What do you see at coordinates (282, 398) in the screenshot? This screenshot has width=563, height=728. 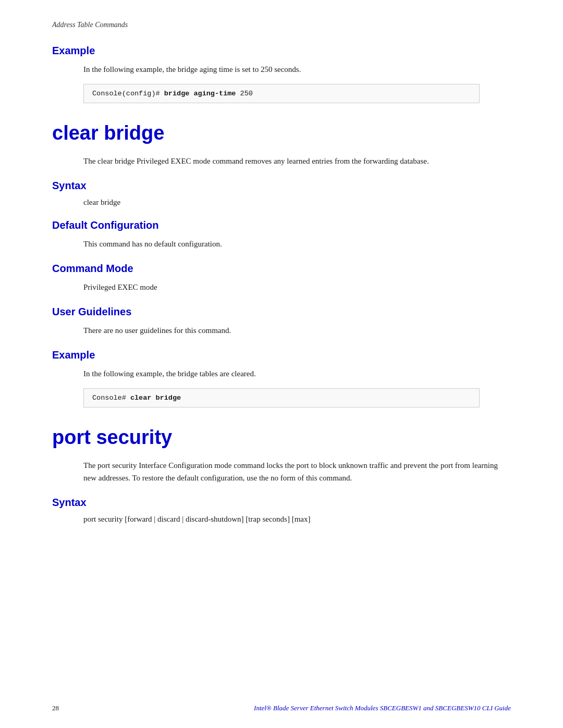 I see `clear-bridge-code-box: Console# clear bridge` at bounding box center [282, 398].